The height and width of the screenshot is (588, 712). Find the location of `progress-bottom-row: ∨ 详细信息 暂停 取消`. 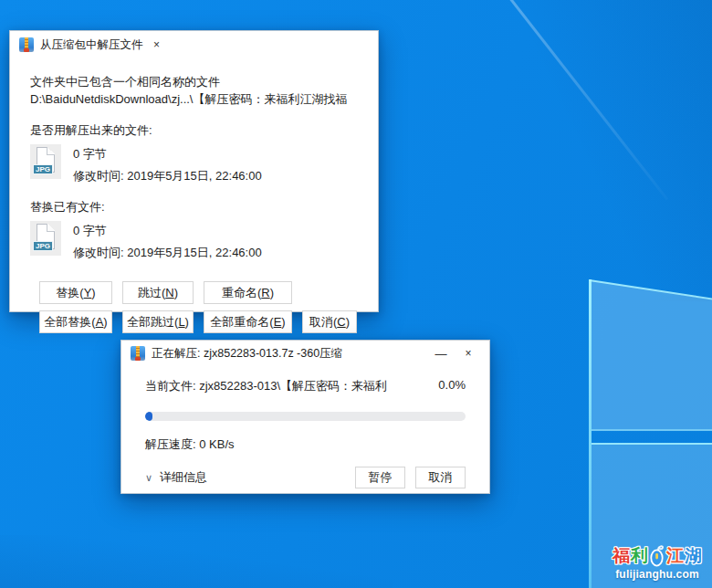

progress-bottom-row: ∨ 详细信息 暂停 取消 is located at coordinates (305, 478).